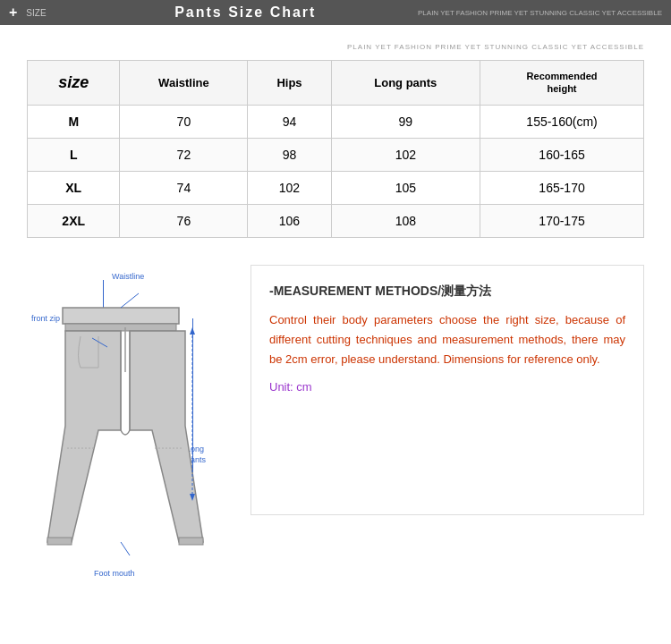  Describe the element at coordinates (447, 340) in the screenshot. I see `measurement-description: Control their body parameters choose the…` at that location.